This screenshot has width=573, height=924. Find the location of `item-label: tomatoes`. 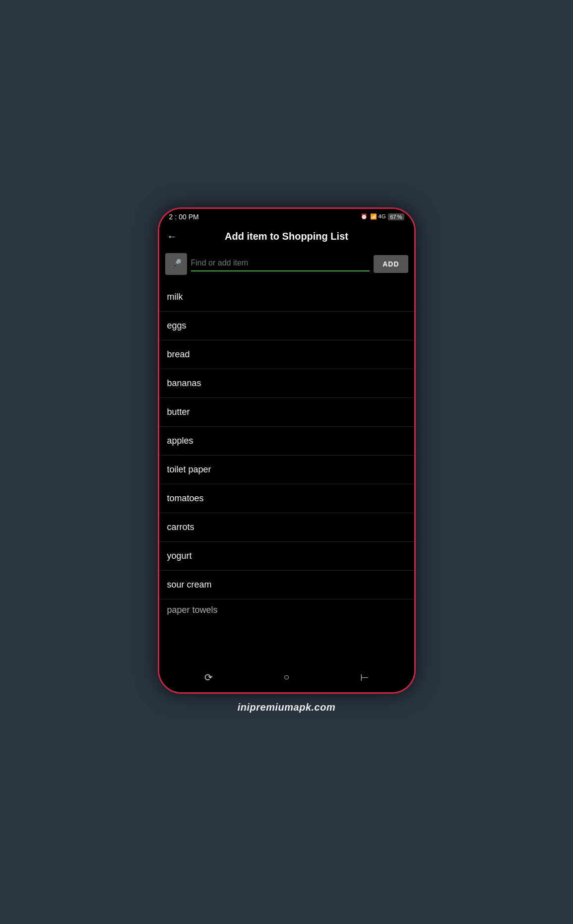

item-label: tomatoes is located at coordinates (186, 498).